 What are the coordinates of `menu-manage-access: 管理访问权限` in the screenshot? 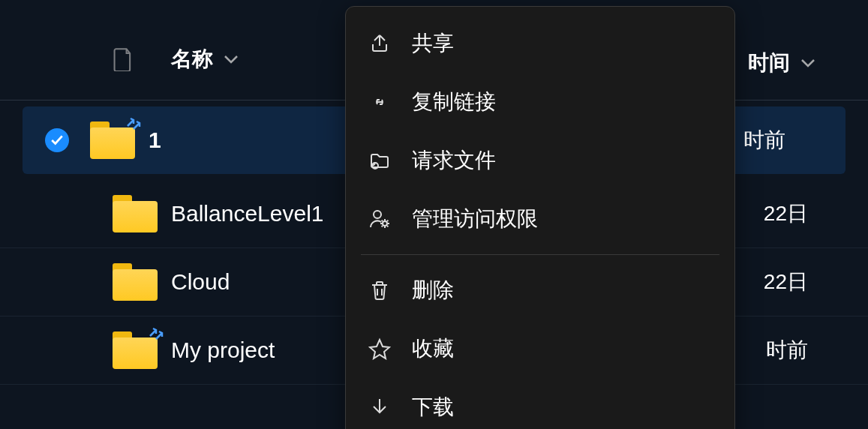 It's located at (540, 219).